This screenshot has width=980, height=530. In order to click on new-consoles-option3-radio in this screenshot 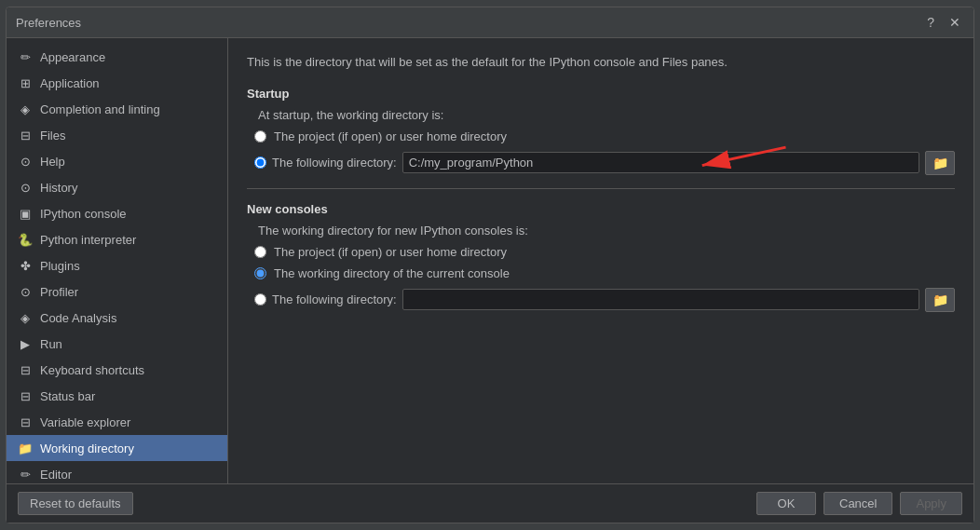, I will do `click(261, 300)`.